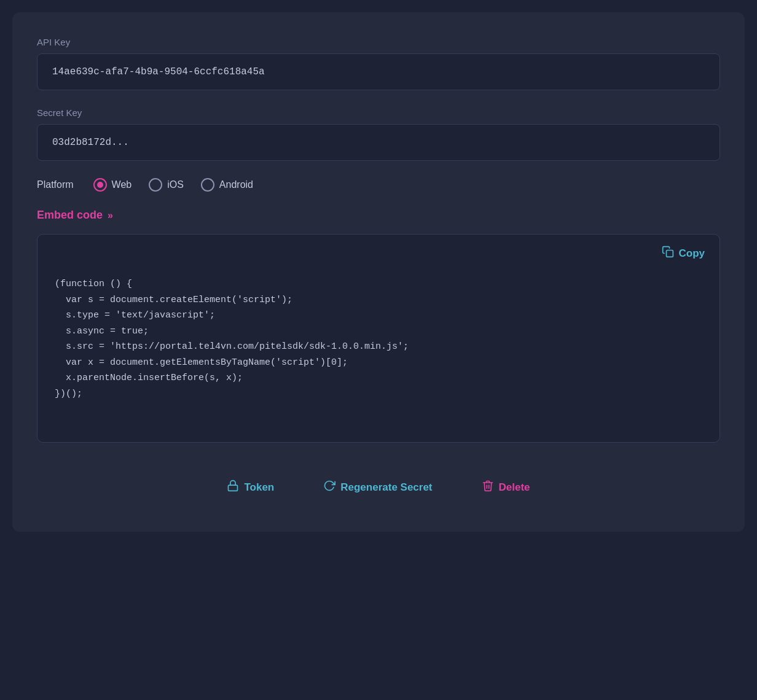 Image resolution: width=757 pixels, height=700 pixels. I want to click on radio-circle-ios, so click(155, 185).